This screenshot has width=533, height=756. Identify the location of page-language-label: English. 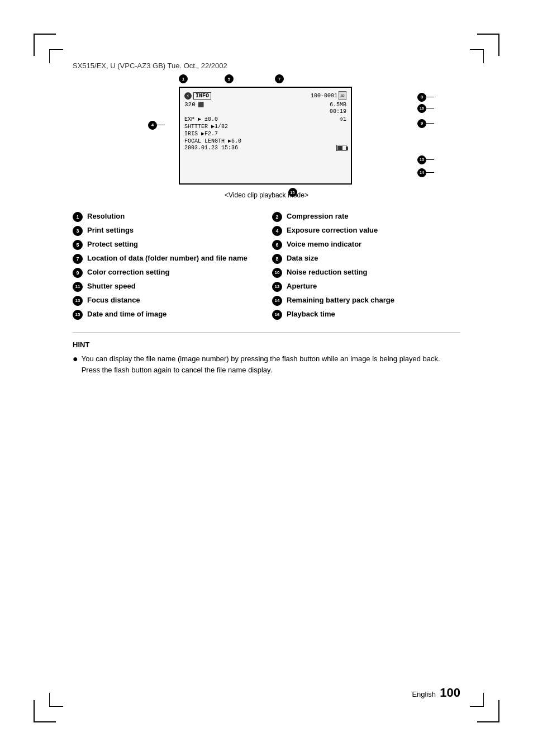
(423, 694).